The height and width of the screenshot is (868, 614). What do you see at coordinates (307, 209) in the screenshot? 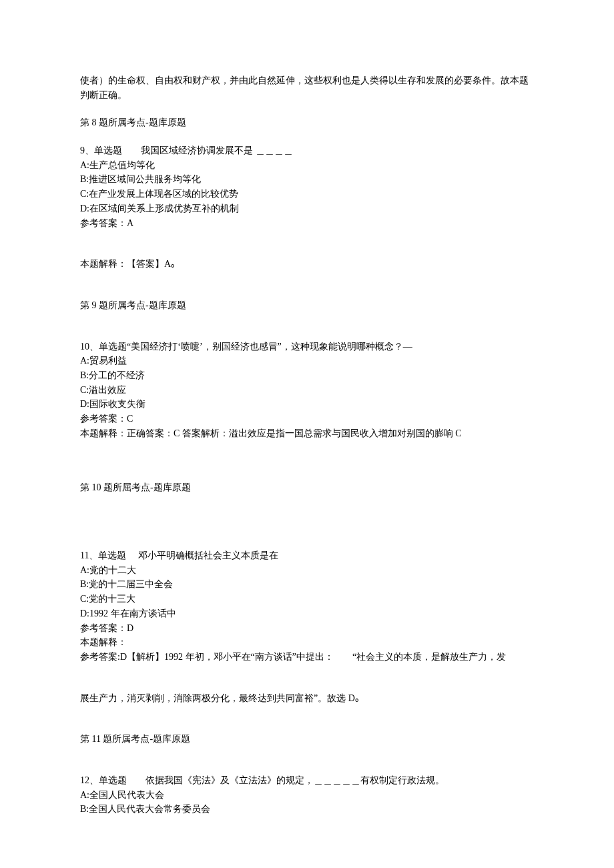
I see `q9-option-d: D:在区域间关系上形成优势互补的机制` at bounding box center [307, 209].